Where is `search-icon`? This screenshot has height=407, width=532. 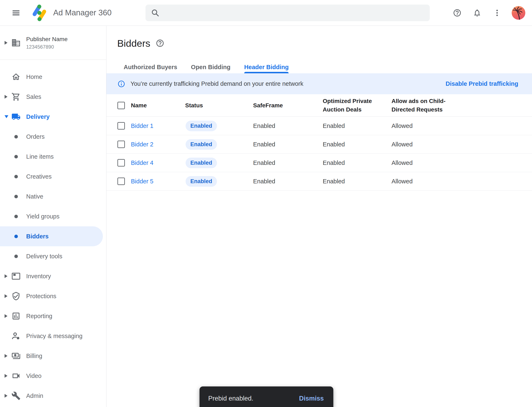 search-icon is located at coordinates (155, 13).